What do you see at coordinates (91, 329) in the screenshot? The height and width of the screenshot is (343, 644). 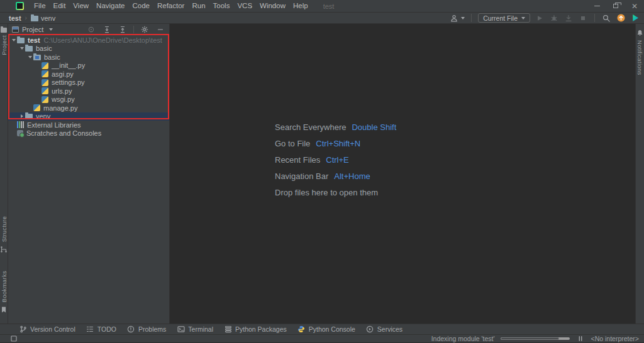 I see `todo-icon` at bounding box center [91, 329].